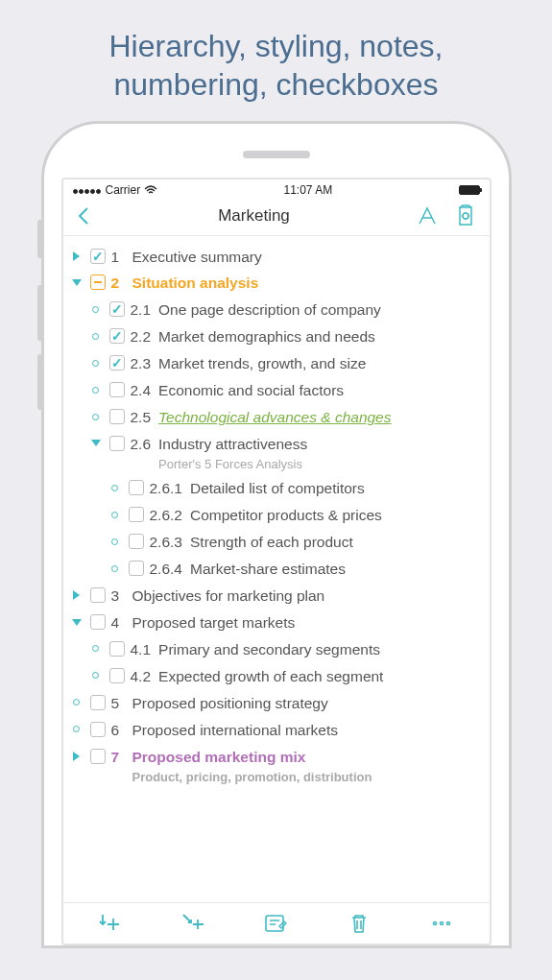  Describe the element at coordinates (321, 465) in the screenshot. I see `row-note: Porter's 5 Forces Analysis` at that location.